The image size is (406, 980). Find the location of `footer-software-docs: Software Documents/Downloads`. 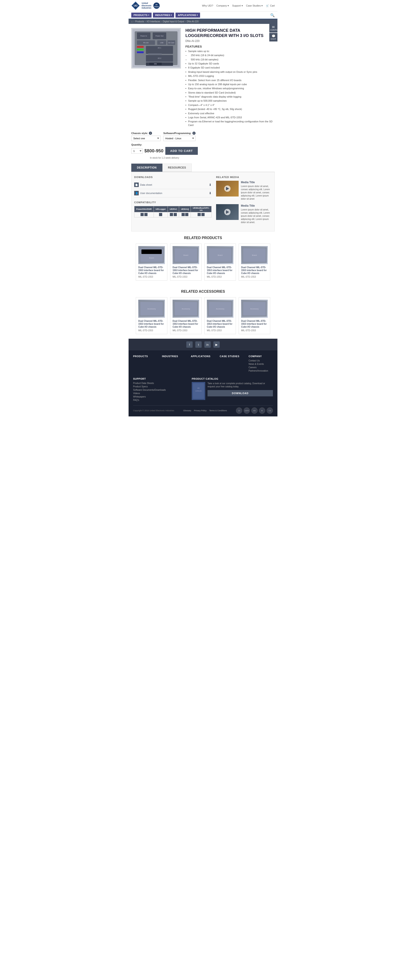

footer-software-docs: Software Documents/Downloads is located at coordinates (160, 390).